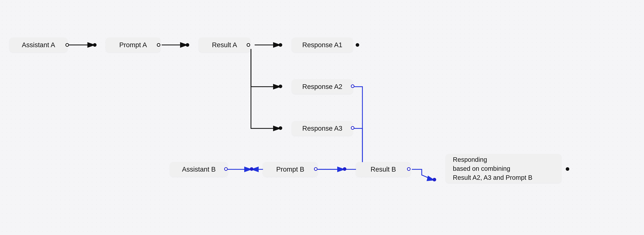 Image resolution: width=644 pixels, height=235 pixels. What do you see at coordinates (352, 128) in the screenshot?
I see `response-a3-output-dot` at bounding box center [352, 128].